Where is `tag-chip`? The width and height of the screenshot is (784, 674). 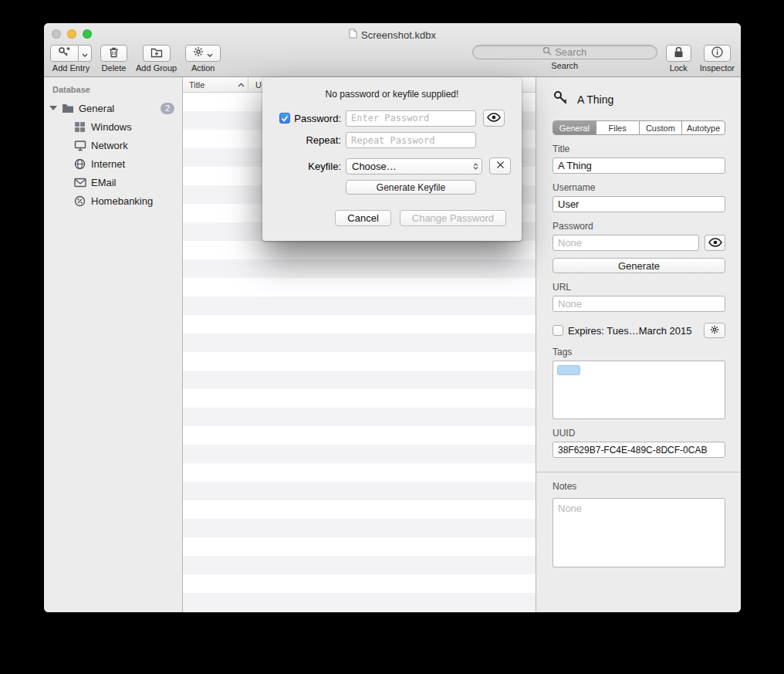
tag-chip is located at coordinates (569, 371).